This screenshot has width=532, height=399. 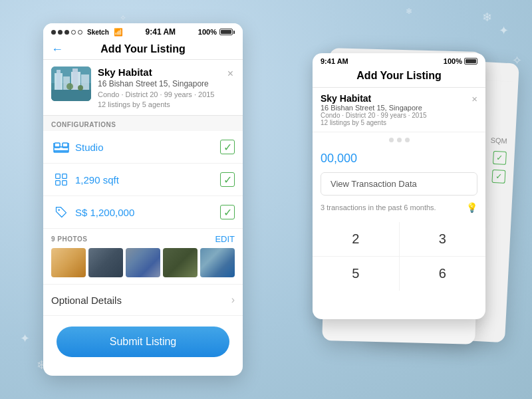 I want to click on property-image-svg, so click(x=71, y=84).